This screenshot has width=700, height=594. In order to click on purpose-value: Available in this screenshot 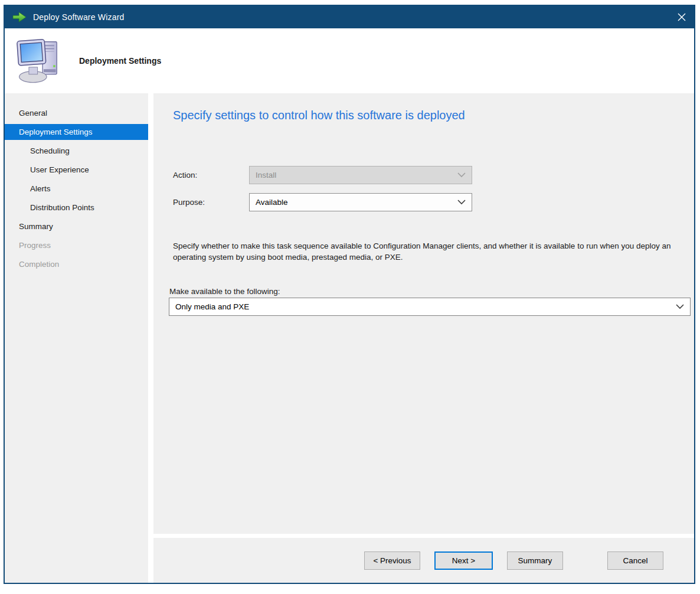, I will do `click(272, 202)`.